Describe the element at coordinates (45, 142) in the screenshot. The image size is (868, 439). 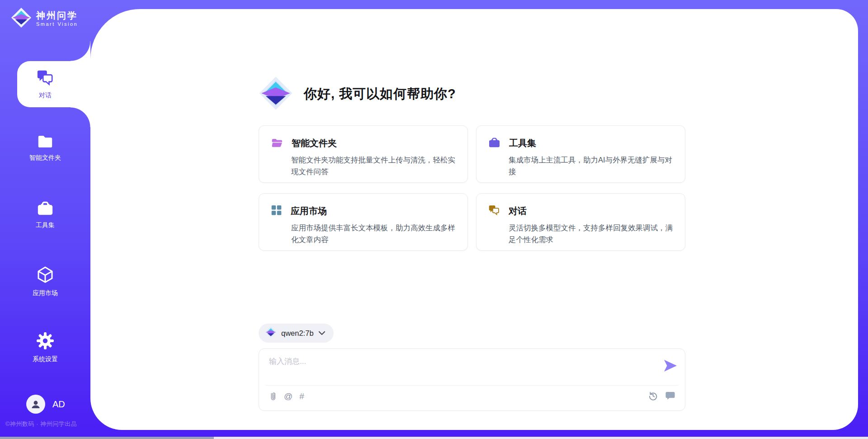
I see `folder-icon` at that location.